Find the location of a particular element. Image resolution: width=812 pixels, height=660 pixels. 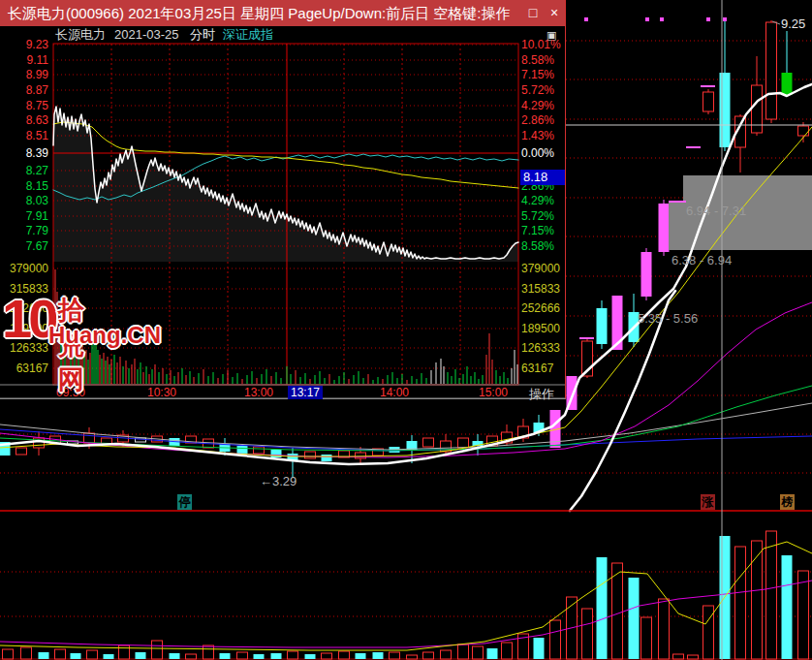

price-axis-label: 8.99 is located at coordinates (24, 75).